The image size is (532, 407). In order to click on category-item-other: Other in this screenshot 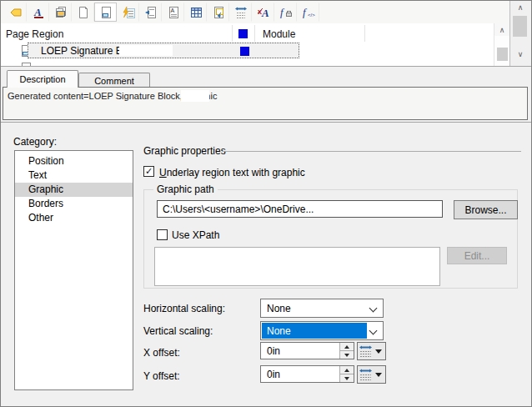, I will do `click(73, 219)`.